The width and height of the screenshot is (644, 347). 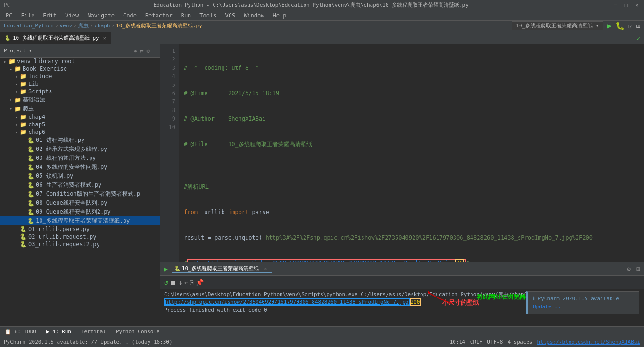 I want to click on sidebar-title: Project ▾, so click(x=18, y=51).